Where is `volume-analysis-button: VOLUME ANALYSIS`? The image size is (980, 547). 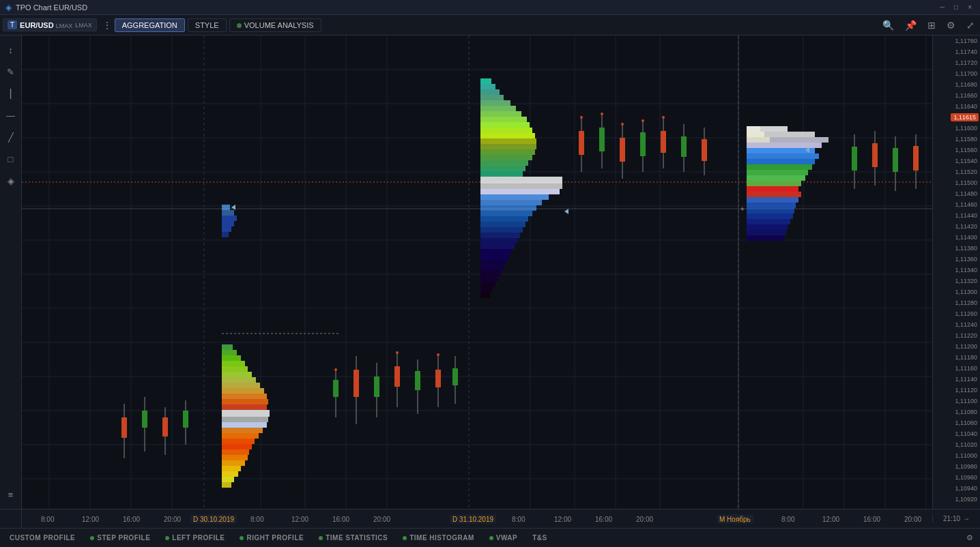
volume-analysis-button: VOLUME ANALYSIS is located at coordinates (276, 25).